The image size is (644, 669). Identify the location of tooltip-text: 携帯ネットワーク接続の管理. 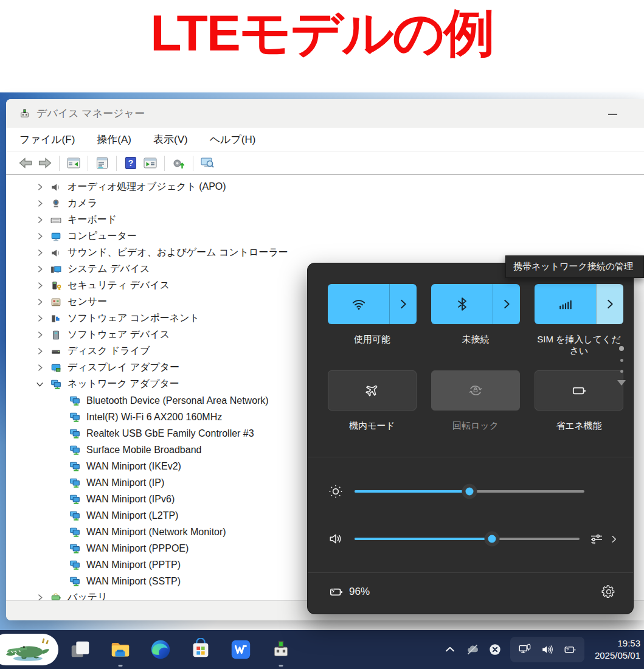
(573, 266).